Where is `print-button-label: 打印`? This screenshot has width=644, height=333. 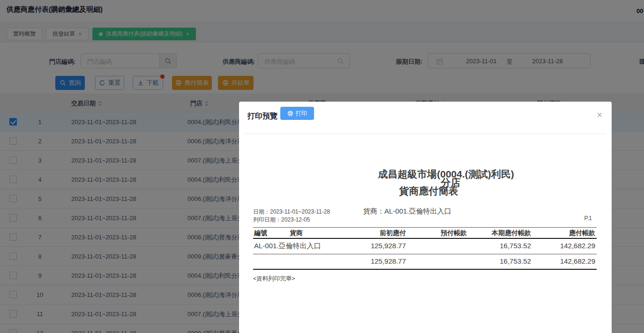
print-button-label: 打印 is located at coordinates (301, 113).